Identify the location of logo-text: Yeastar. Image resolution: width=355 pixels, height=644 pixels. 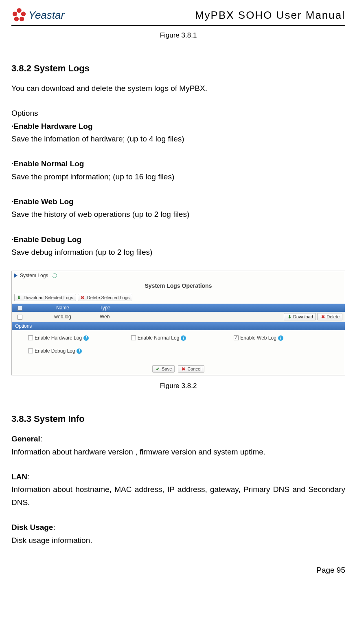
(46, 15).